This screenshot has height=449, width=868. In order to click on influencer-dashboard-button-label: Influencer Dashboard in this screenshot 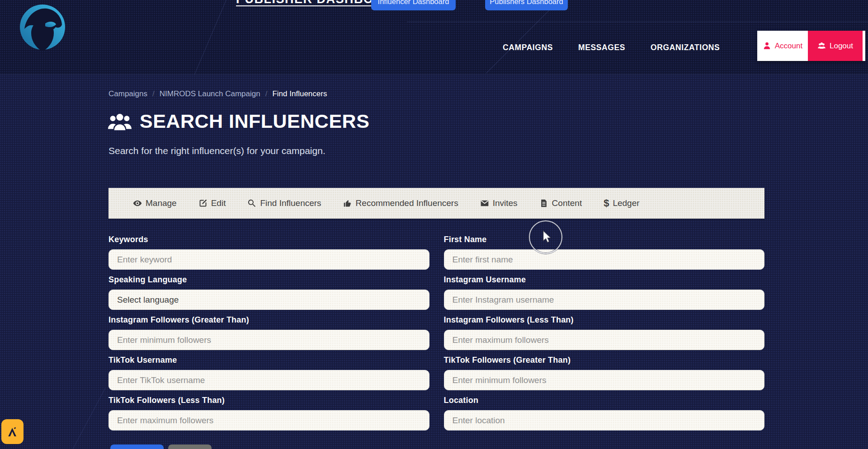, I will do `click(414, 3)`.